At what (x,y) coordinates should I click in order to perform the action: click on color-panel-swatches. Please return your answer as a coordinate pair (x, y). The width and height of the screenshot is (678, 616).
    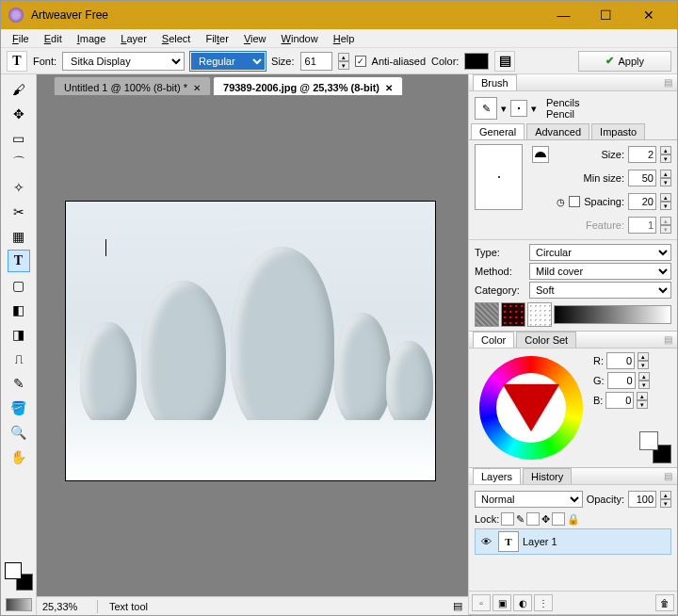
    Looking at the image, I should click on (655, 447).